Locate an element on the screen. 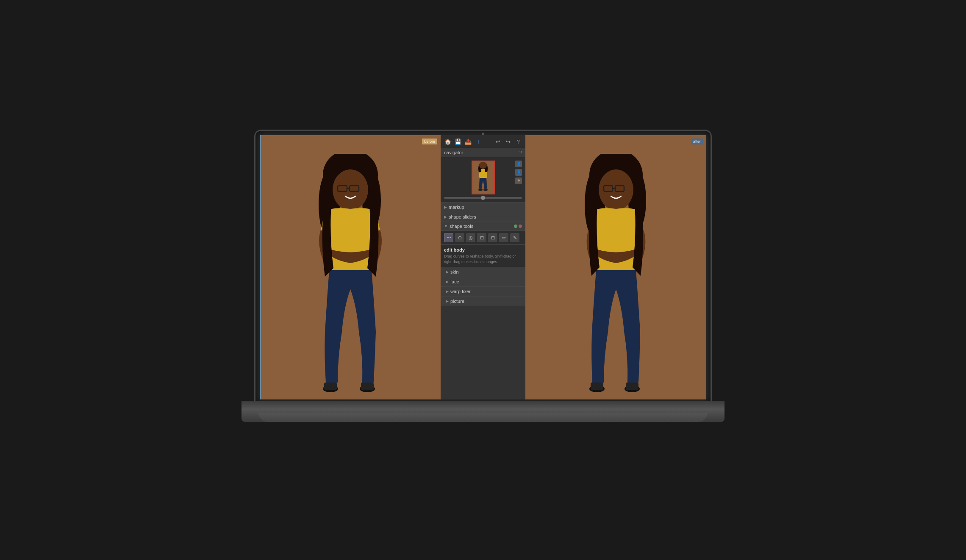 This screenshot has width=966, height=560. export-icon: 📤 is located at coordinates (468, 141).